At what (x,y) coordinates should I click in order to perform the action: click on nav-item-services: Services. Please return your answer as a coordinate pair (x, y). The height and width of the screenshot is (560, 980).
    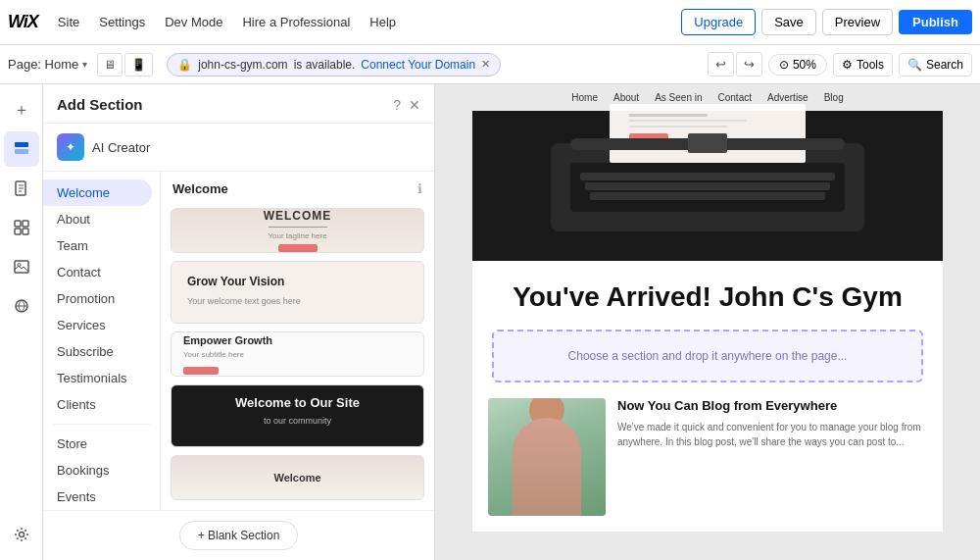
    Looking at the image, I should click on (102, 326).